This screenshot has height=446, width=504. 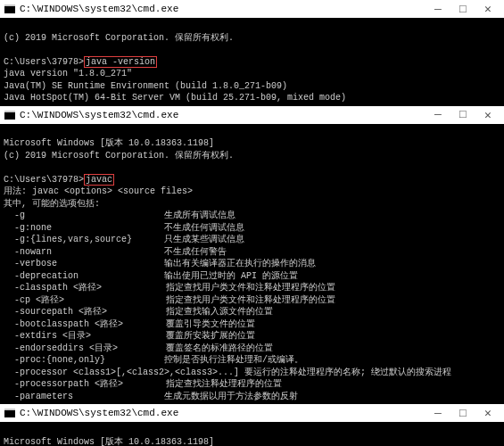 I want to click on option-row: -deprecation 输出使用已过时的 API 的源位置, so click(x=252, y=277).